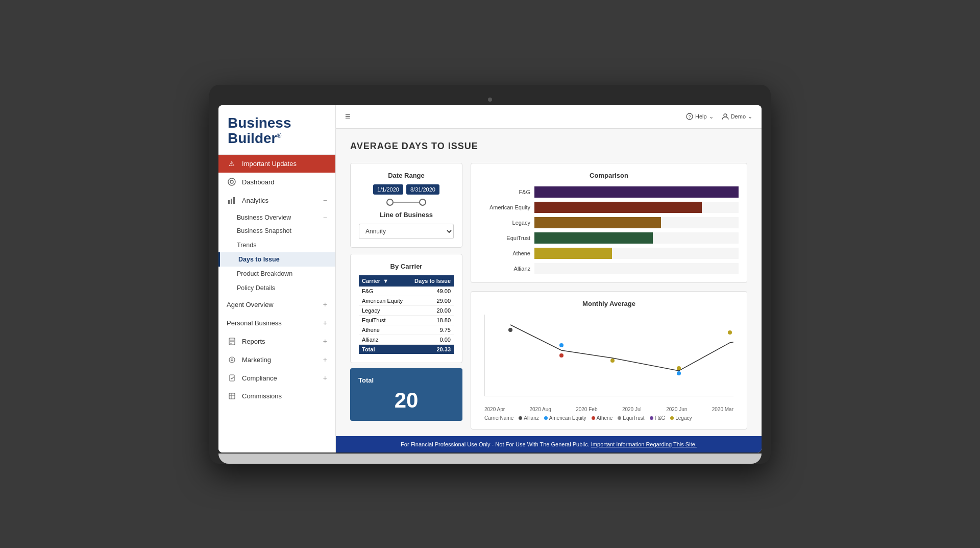 The image size is (980, 548). Describe the element at coordinates (644, 444) in the screenshot. I see `footer-link: Important Information Regarding This Sit…` at that location.